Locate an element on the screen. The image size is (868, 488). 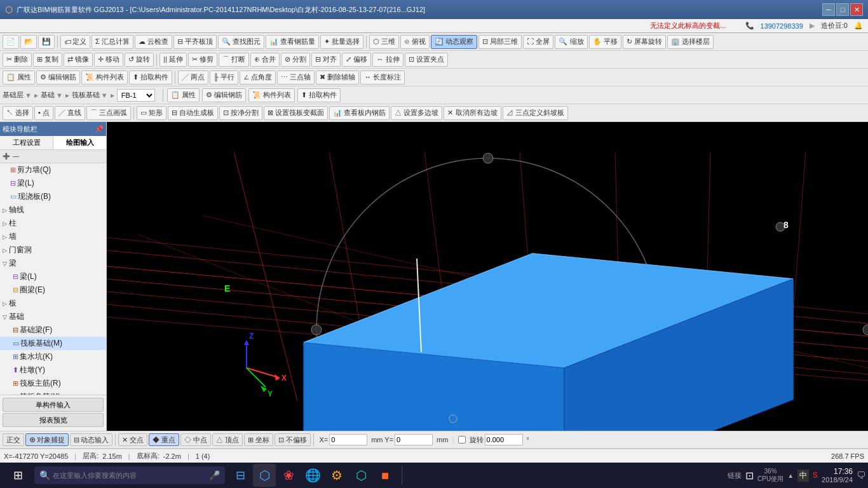
save-btn: 💾 is located at coordinates (46, 42).